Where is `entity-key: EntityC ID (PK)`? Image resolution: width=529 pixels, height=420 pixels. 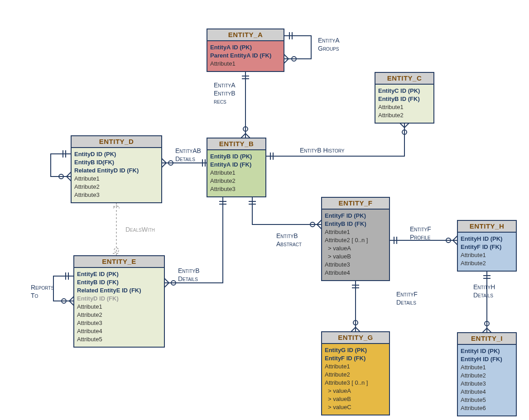
entity-key: EntityC ID (PK) is located at coordinates (399, 91).